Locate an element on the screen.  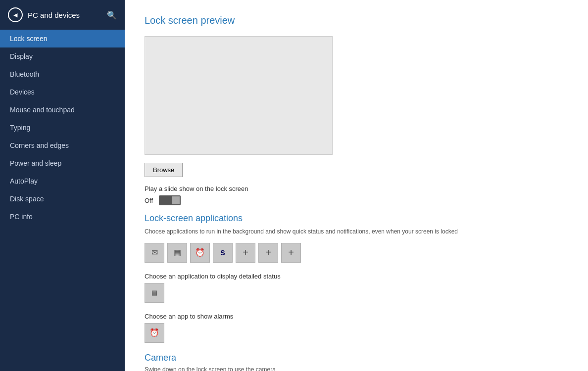
alarm-single-icon: ⏰ is located at coordinates (154, 332).